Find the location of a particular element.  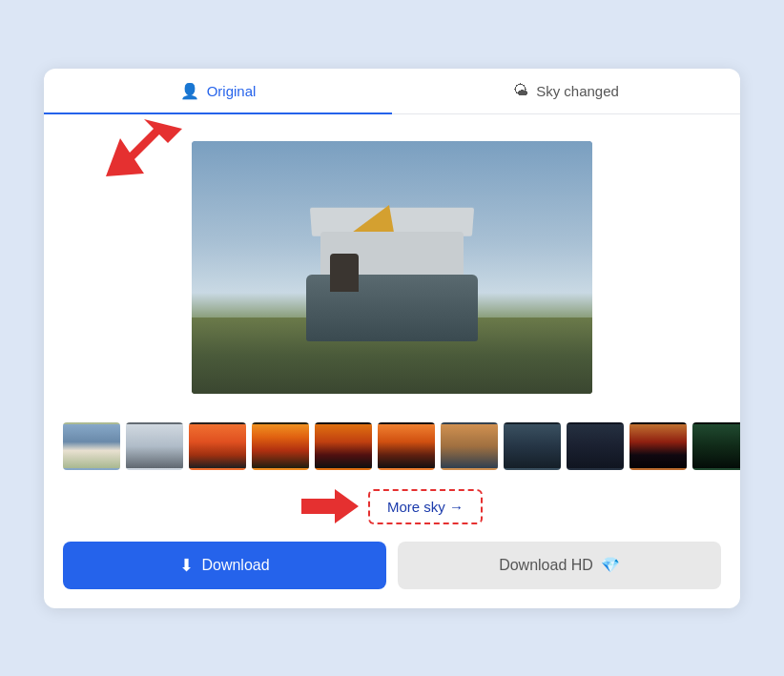

more-sky-arrow-svg is located at coordinates (330, 506).